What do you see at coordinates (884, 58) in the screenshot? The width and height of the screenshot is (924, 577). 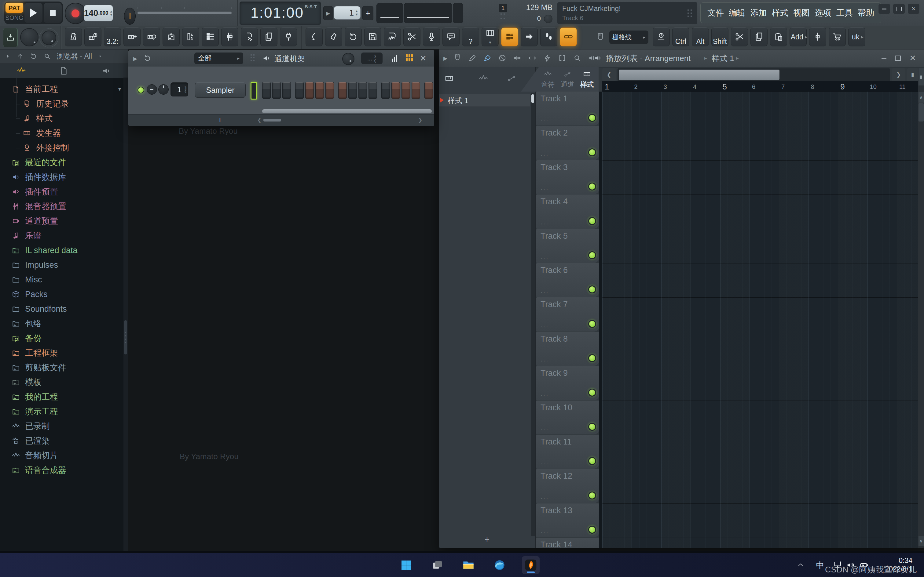 I see `minimize-icon` at bounding box center [884, 58].